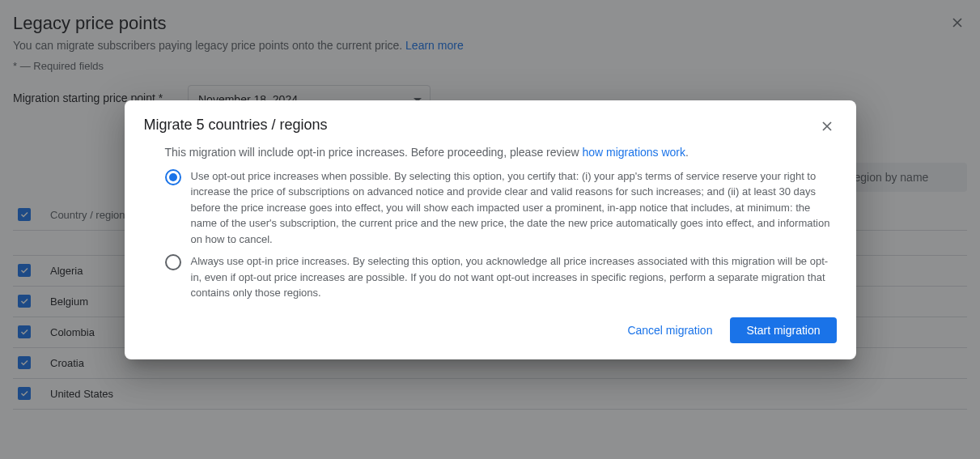 This screenshot has width=980, height=459. What do you see at coordinates (173, 177) in the screenshot?
I see `radio-opt-out` at bounding box center [173, 177].